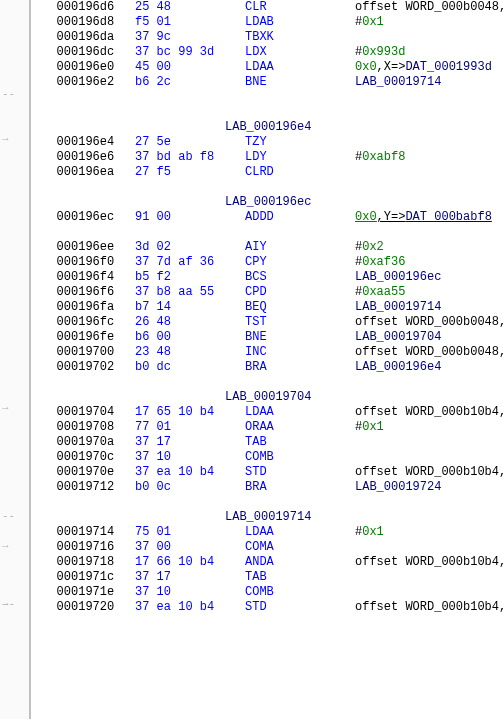  I want to click on instruction-row: 000196e045 00LDAA0x0,X=>DAT_0001993d, so click(269, 68).